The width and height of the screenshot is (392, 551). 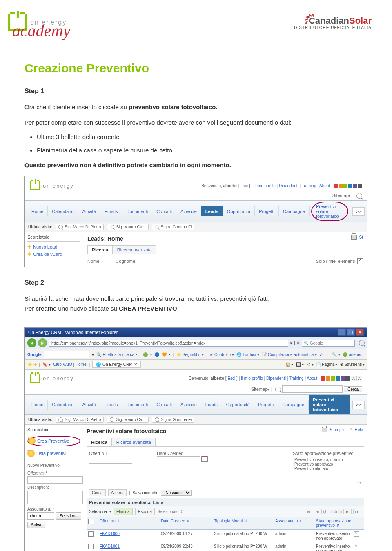 What do you see at coordinates (145, 512) in the screenshot?
I see `export-button: Esporta` at bounding box center [145, 512].